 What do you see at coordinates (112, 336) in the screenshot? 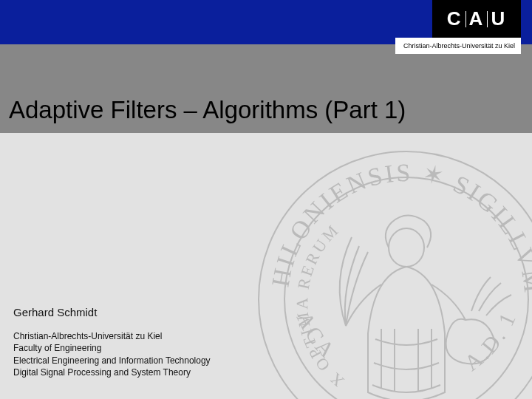
I see `affiliation-line: Christian-Albrechts-Universität zu Kiel` at bounding box center [112, 336].